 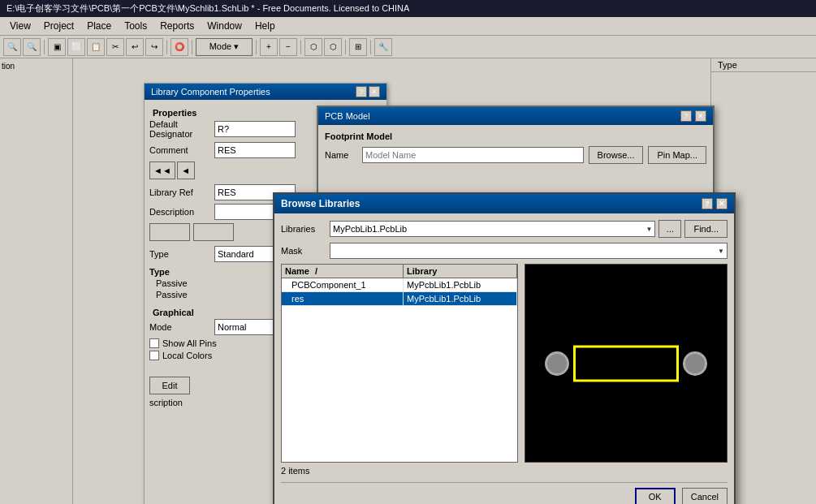 I want to click on toolbar-btn-15: 🔧, so click(x=383, y=47).